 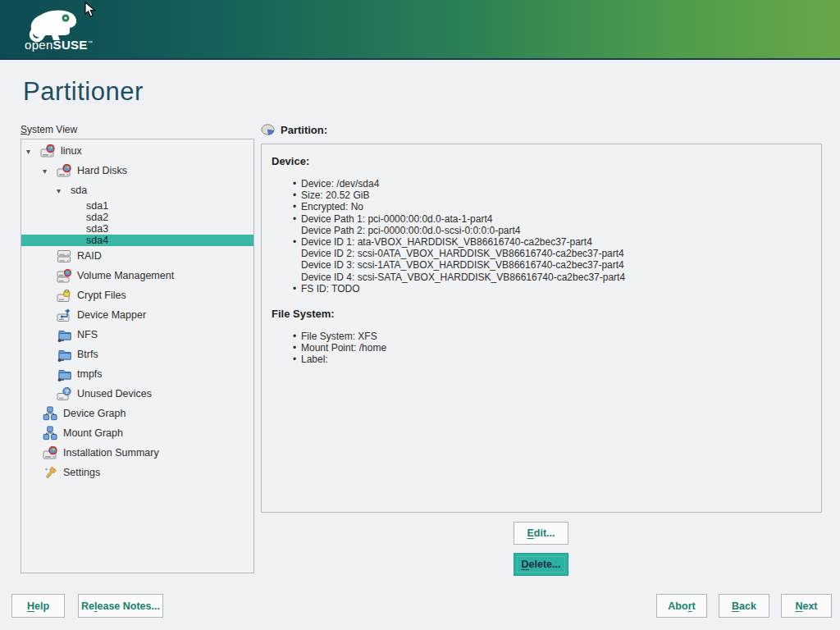 What do you see at coordinates (138, 276) in the screenshot?
I see `tree-item-volume-management: Volume Management` at bounding box center [138, 276].